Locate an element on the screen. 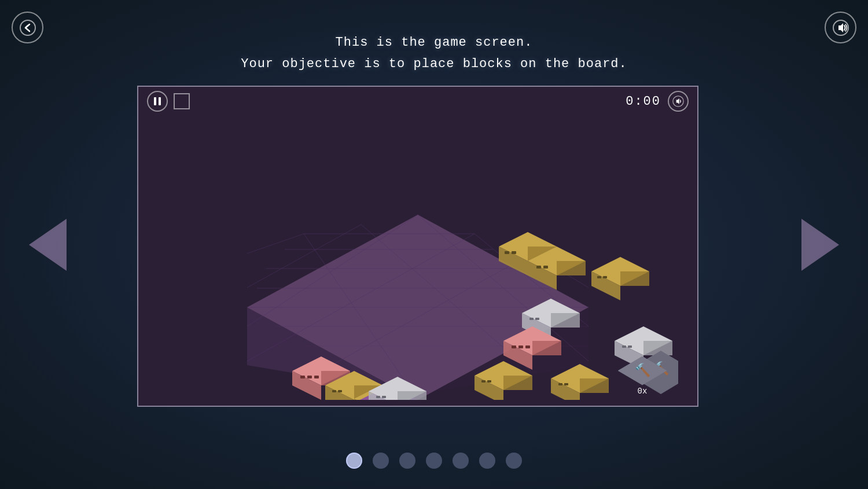 This screenshot has height=489, width=868. title-line2: Your objective is to place blocks on the… is located at coordinates (434, 64).